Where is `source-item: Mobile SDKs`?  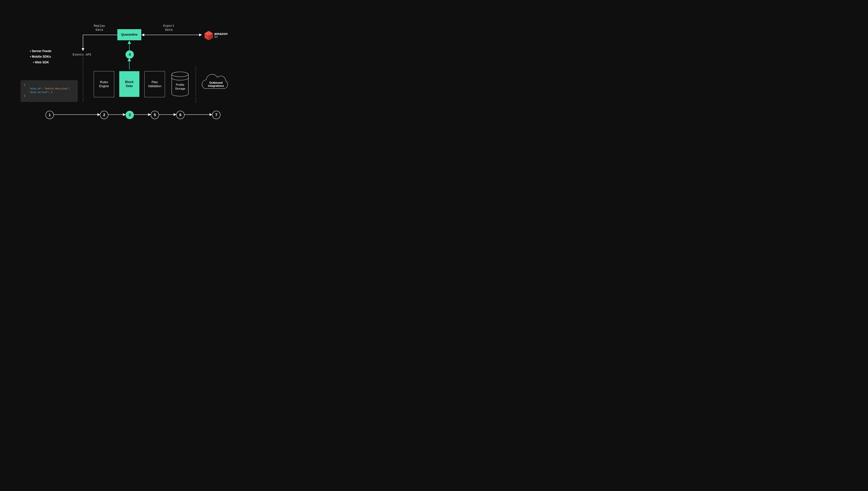
source-item: Mobile SDKs is located at coordinates (40, 57).